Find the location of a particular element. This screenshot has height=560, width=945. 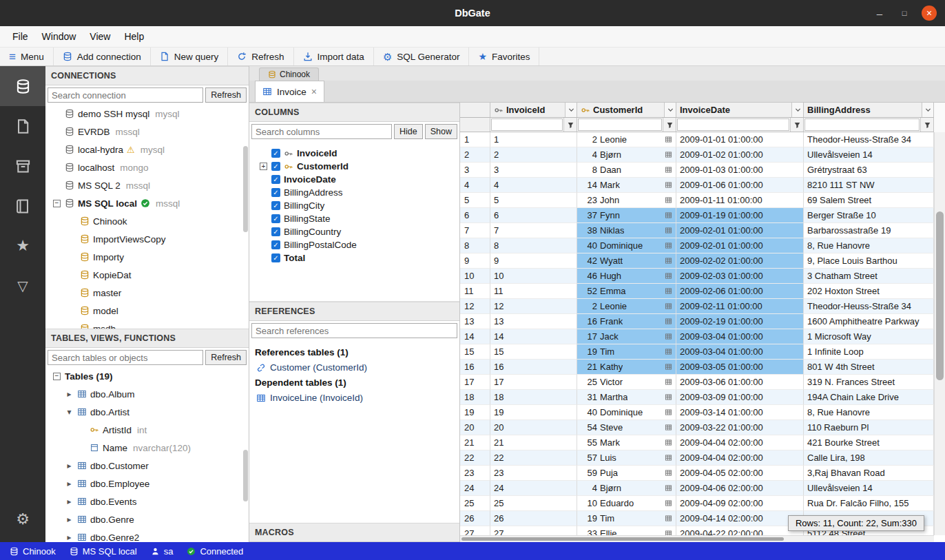

cell-invoicedate: 2009-01-06 01:00:00 is located at coordinates (740, 185).